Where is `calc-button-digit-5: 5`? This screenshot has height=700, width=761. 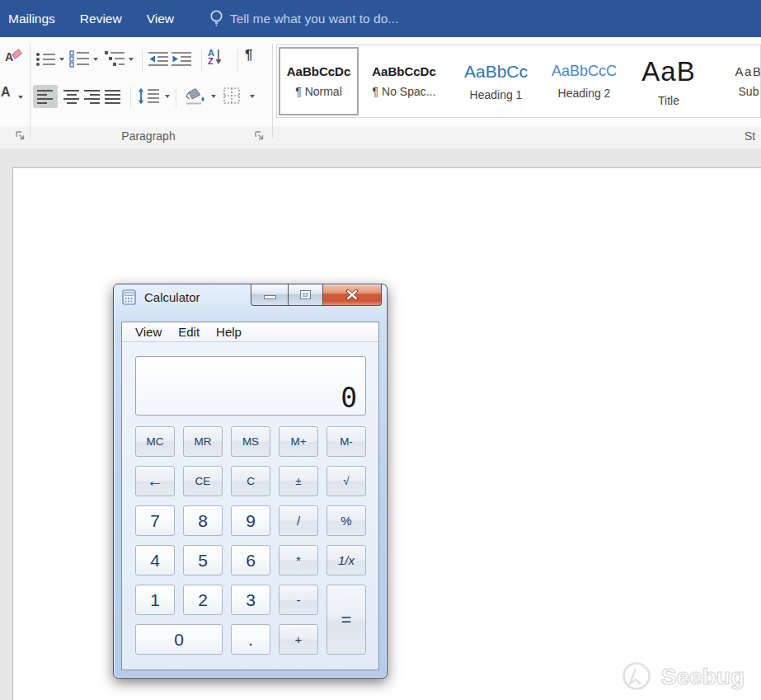 calc-button-digit-5: 5 is located at coordinates (203, 561).